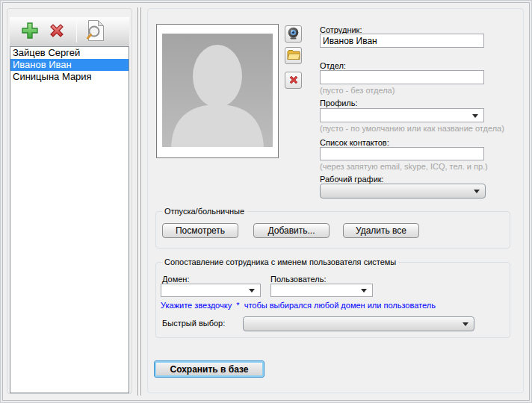 The width and height of the screenshot is (532, 403). What do you see at coordinates (139, 202) in the screenshot?
I see `panel-splitter` at bounding box center [139, 202].